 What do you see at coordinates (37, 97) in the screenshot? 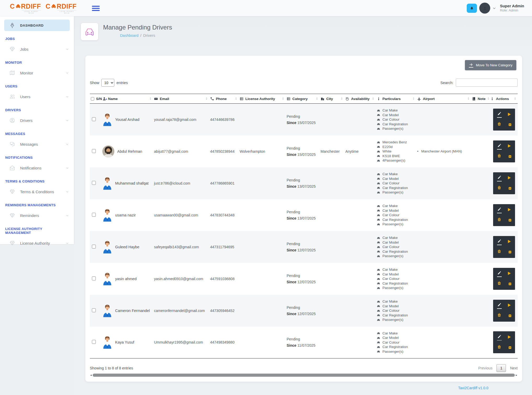
I see `sidebar-item-users: Users` at bounding box center [37, 97].